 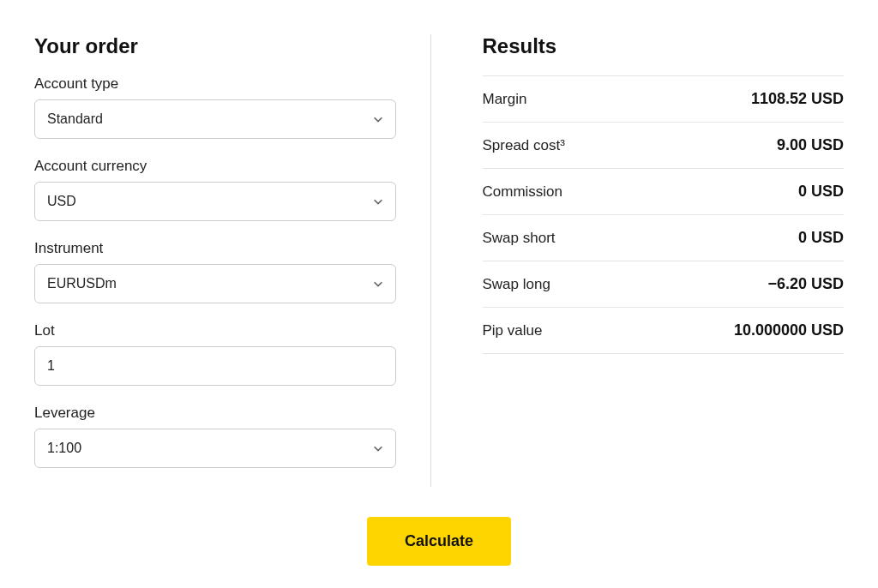 I want to click on result-row: Spread cost³ 9.00 USD, so click(x=664, y=146).